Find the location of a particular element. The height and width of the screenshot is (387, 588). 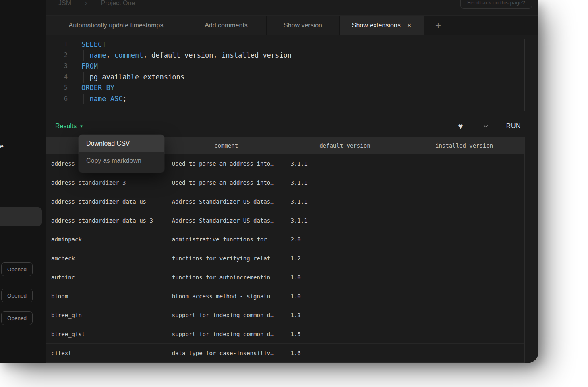

code-line: 3FROM is located at coordinates (292, 66).